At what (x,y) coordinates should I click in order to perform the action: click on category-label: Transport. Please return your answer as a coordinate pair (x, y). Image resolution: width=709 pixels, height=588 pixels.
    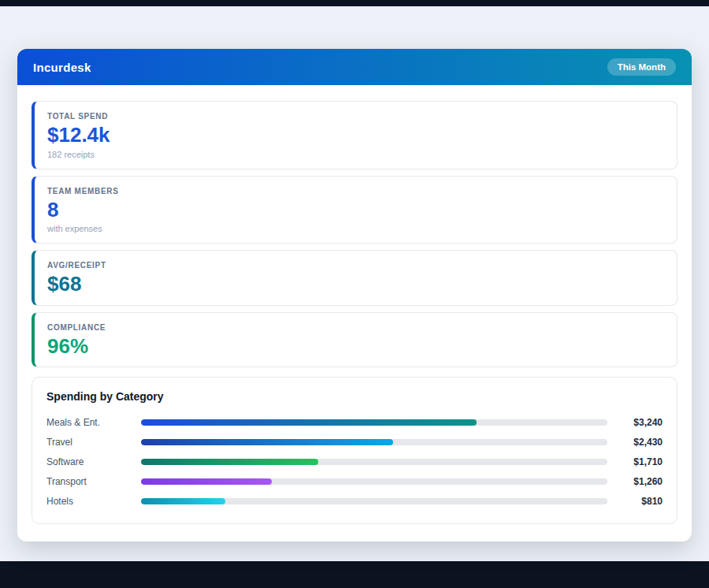
    Looking at the image, I should click on (94, 482).